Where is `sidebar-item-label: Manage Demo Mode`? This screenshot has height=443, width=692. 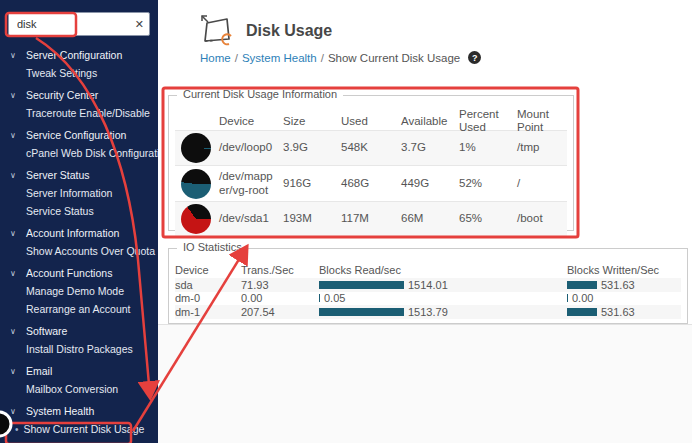
sidebar-item-label: Manage Demo Mode is located at coordinates (75, 291).